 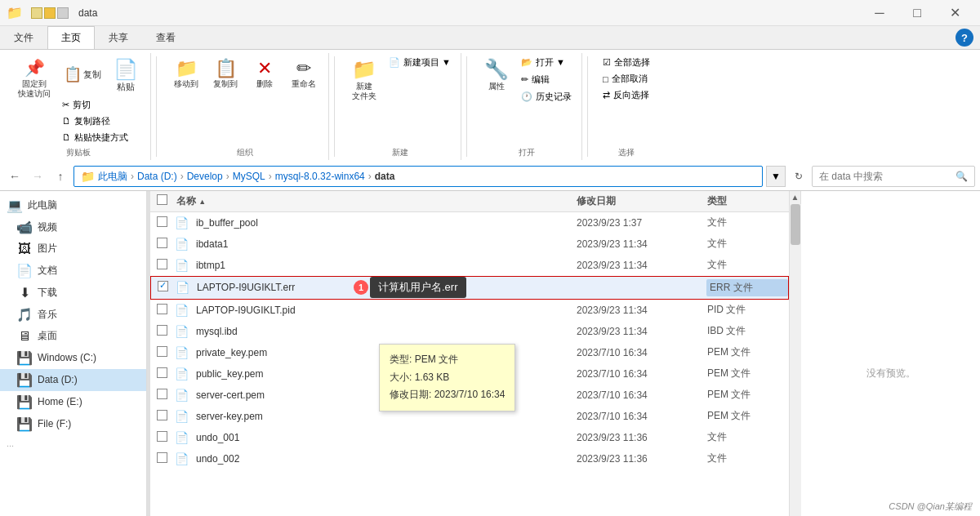 What do you see at coordinates (885, 176) in the screenshot?
I see `search-input` at bounding box center [885, 176].